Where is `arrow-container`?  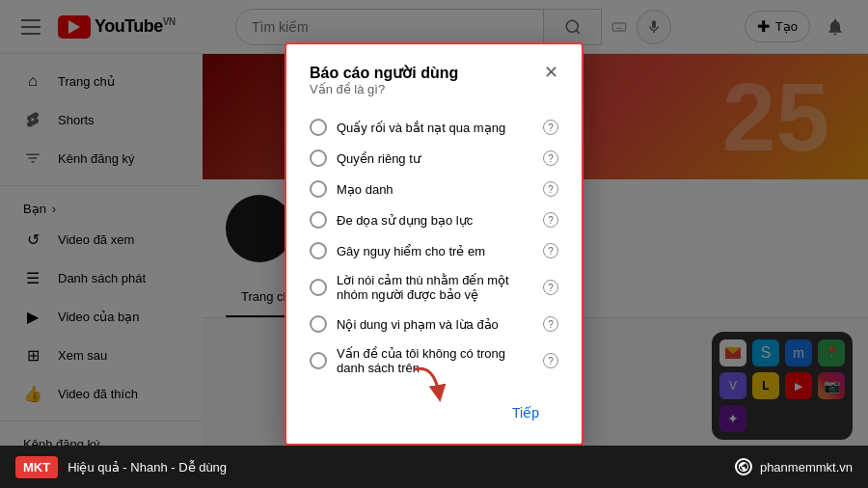
arrow-container is located at coordinates (429, 386).